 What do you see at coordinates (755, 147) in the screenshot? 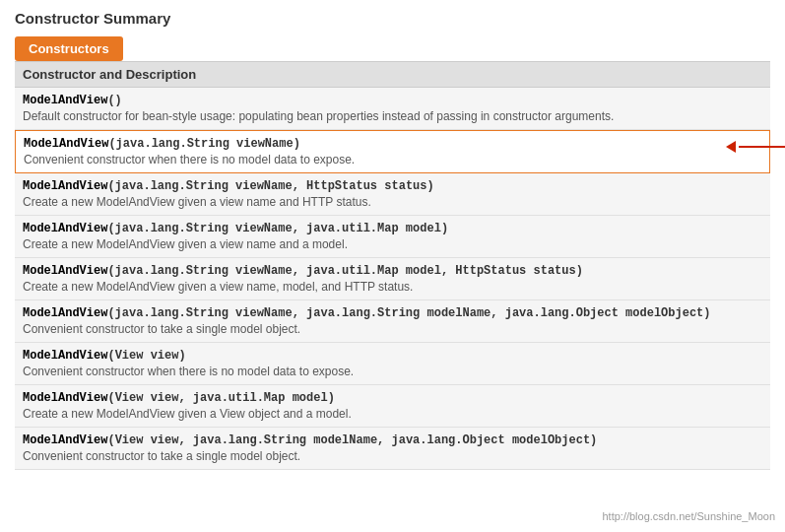
I see `annotation-arrow-container: 设置视图方法一：构造函数赋值` at bounding box center [755, 147].